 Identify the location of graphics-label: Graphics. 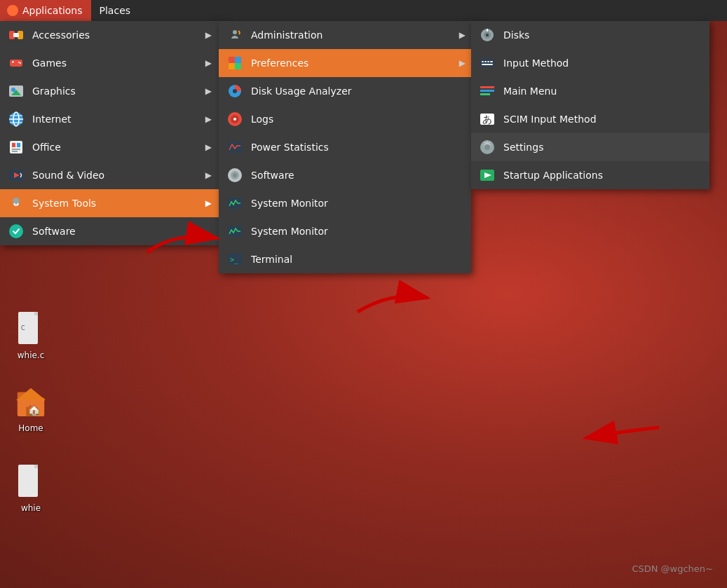
(54, 91).